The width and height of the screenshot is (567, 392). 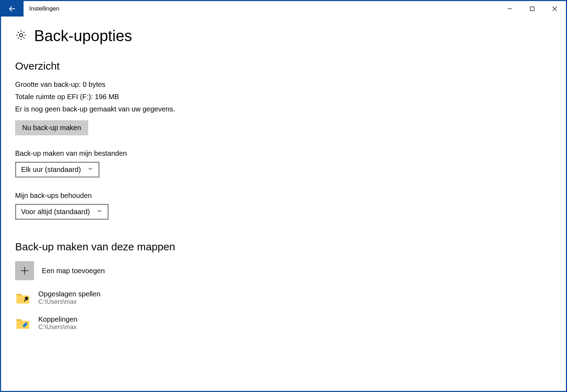 I want to click on retention-selected: Voor altijd (standaard), so click(x=56, y=212).